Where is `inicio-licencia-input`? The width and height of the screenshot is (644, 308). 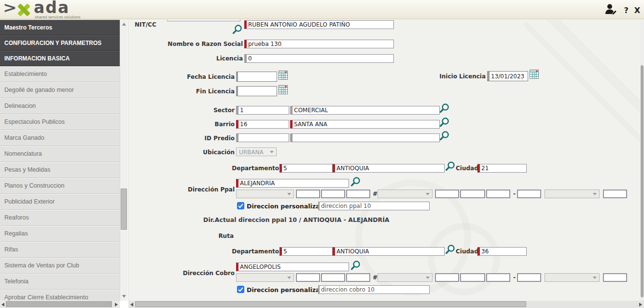
inicio-licencia-input is located at coordinates (508, 76).